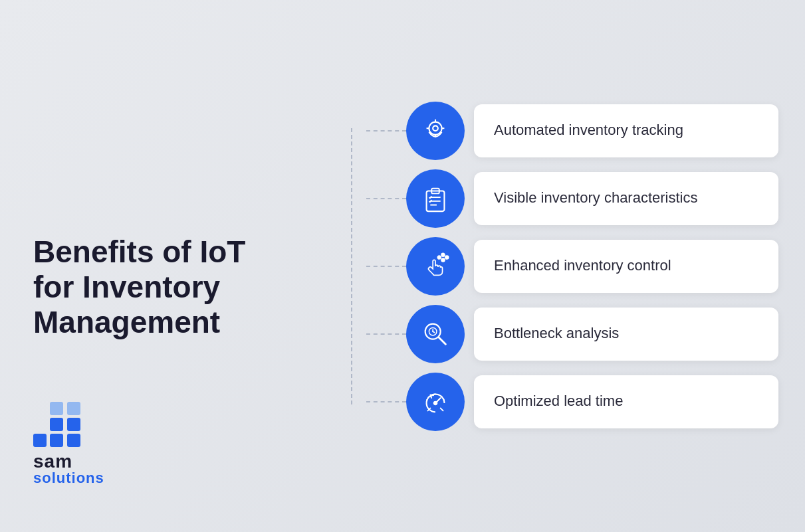  I want to click on vertical-connector-line, so click(352, 266).